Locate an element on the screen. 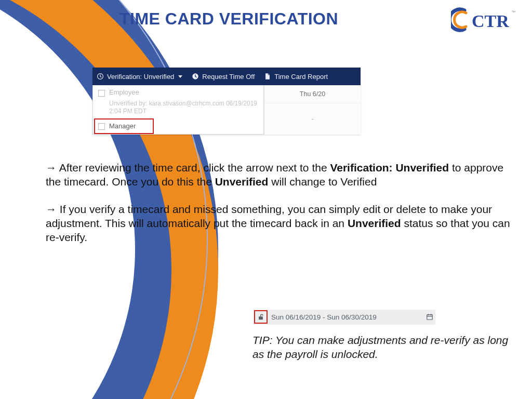 This screenshot has width=532, height=399. paragraph-1: → After reviewing the time card, click t… is located at coordinates (282, 175).